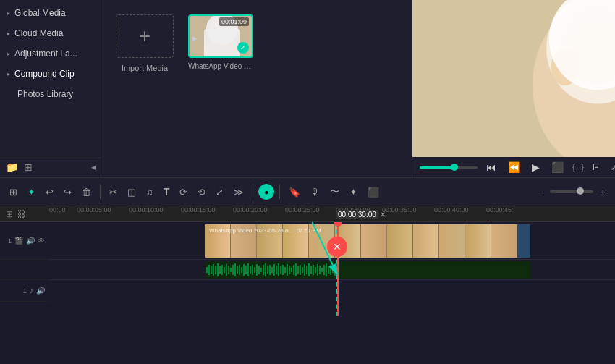 Image resolution: width=615 pixels, height=364 pixels. Describe the element at coordinates (93, 167) in the screenshot. I see `sidebar-collapse-icon: ◂` at that location.